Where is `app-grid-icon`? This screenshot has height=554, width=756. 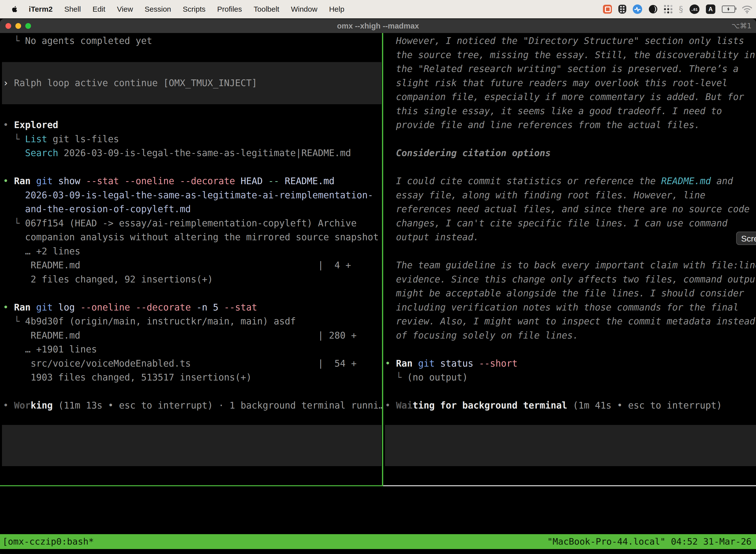 app-grid-icon is located at coordinates (668, 9).